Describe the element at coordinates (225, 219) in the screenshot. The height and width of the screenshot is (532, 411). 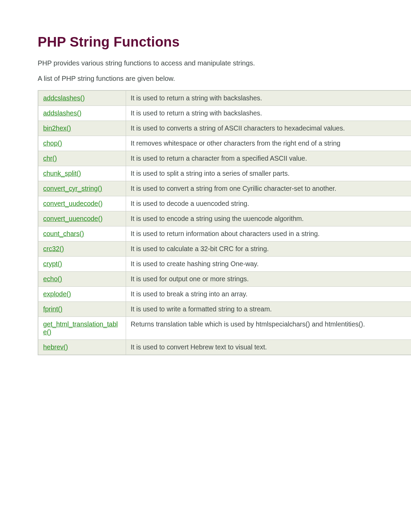
I see `table-row: convert_uuencode()It is used to encode a…` at that location.